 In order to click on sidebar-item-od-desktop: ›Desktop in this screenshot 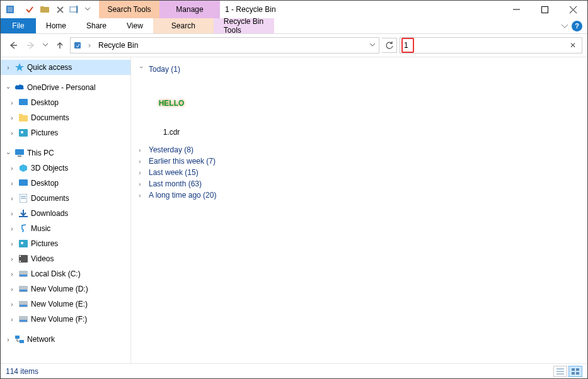, I will do `click(66, 103)`.